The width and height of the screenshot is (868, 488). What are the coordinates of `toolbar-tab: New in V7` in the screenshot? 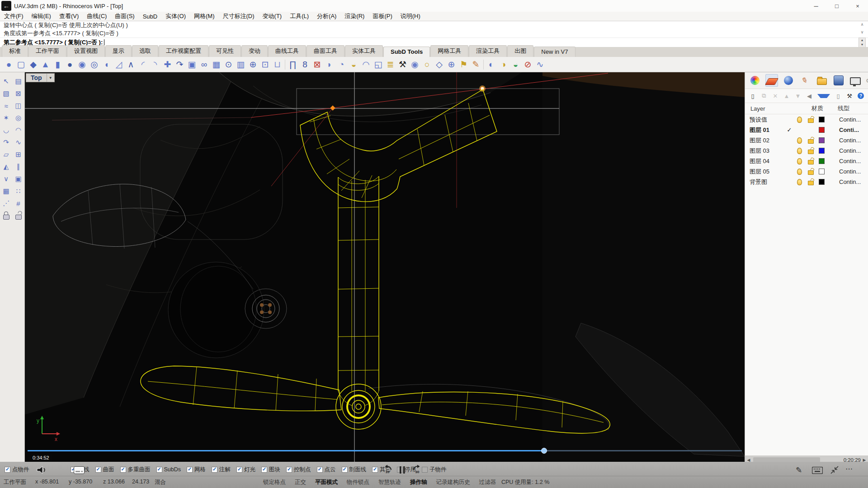 It's located at (554, 52).